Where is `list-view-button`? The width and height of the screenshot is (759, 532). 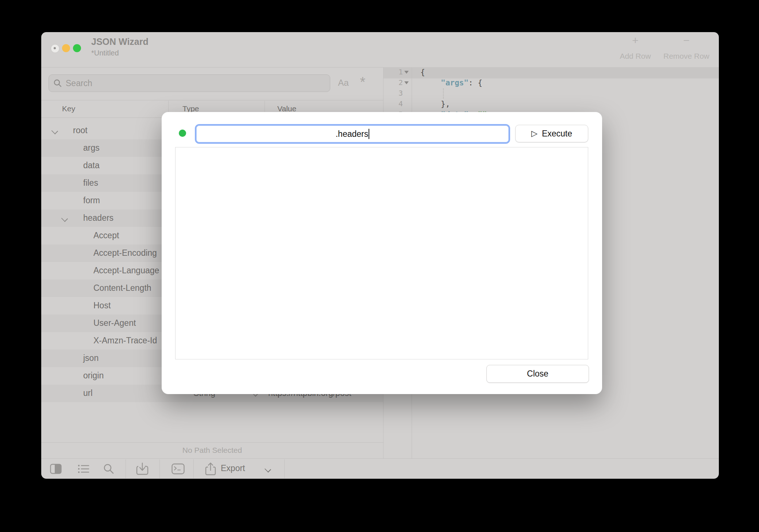 list-view-button is located at coordinates (84, 469).